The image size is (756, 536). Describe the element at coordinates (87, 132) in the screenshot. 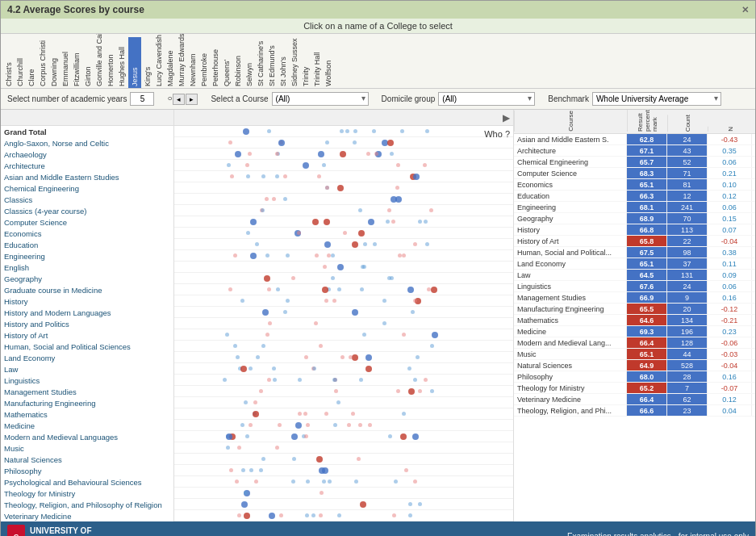

I see `course-item: Grand Total` at that location.